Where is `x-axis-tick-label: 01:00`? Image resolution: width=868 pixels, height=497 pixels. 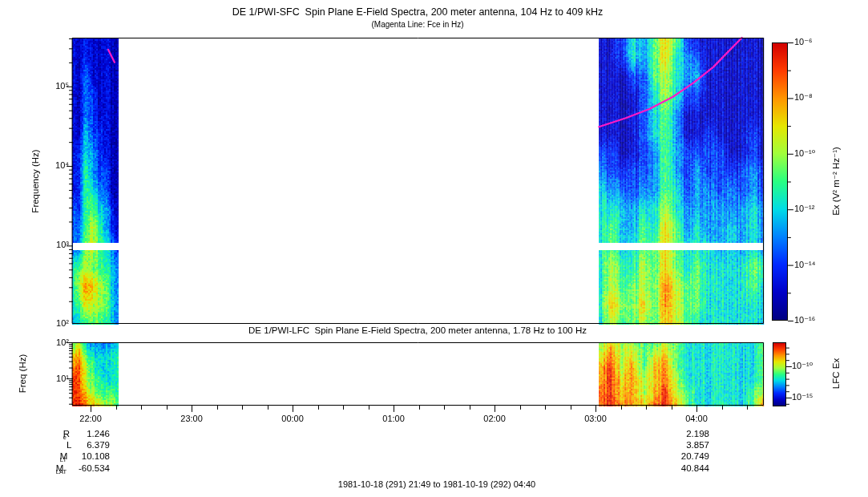
x-axis-tick-label: 01:00 is located at coordinates (394, 418).